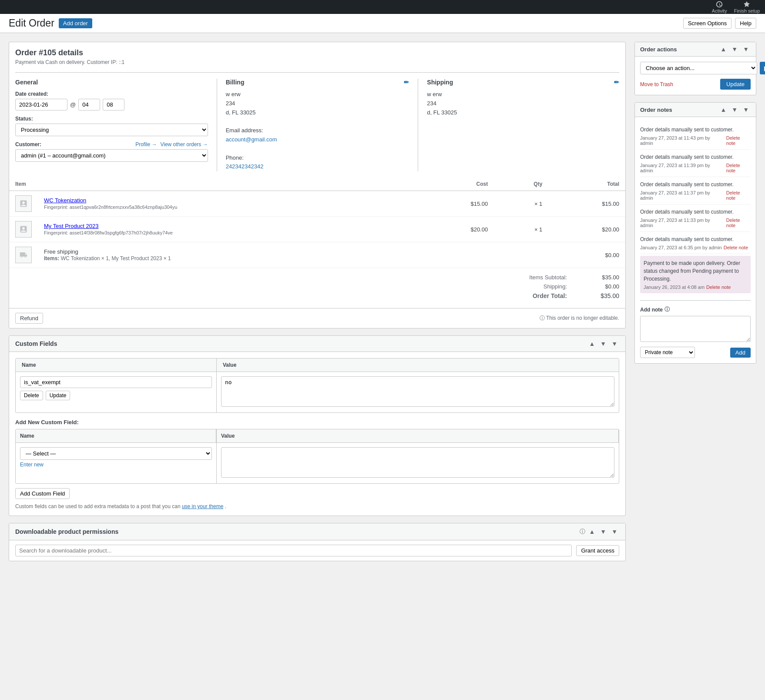 The image size is (765, 700). What do you see at coordinates (695, 223) in the screenshot?
I see `note-meta-4: January 27, 2023 at 11:33 pm by admin De…` at bounding box center [695, 223].